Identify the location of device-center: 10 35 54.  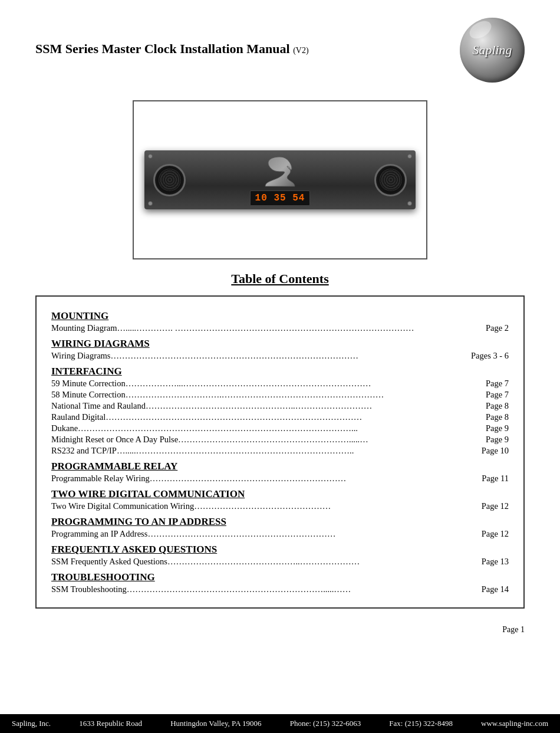
(280, 180).